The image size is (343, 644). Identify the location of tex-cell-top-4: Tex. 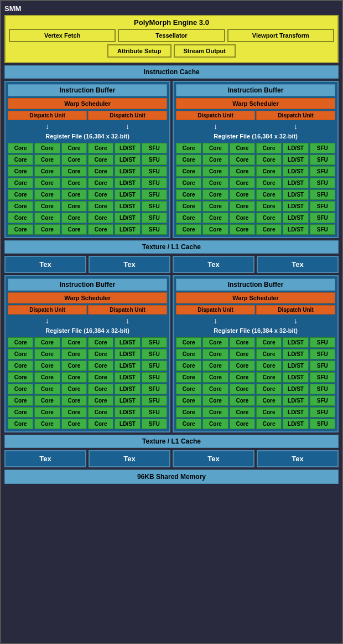
(298, 265).